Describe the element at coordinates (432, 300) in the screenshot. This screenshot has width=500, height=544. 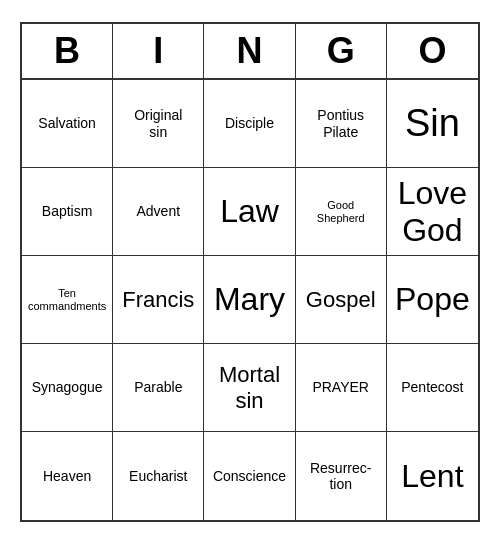
I see `bingo-cell: Pope` at that location.